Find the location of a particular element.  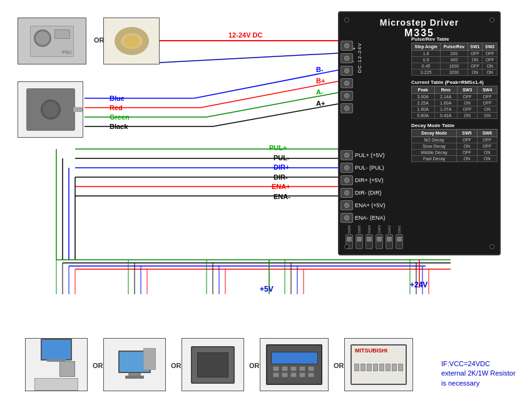

term-dirminus: DIR- (DIR) is located at coordinates (371, 193).